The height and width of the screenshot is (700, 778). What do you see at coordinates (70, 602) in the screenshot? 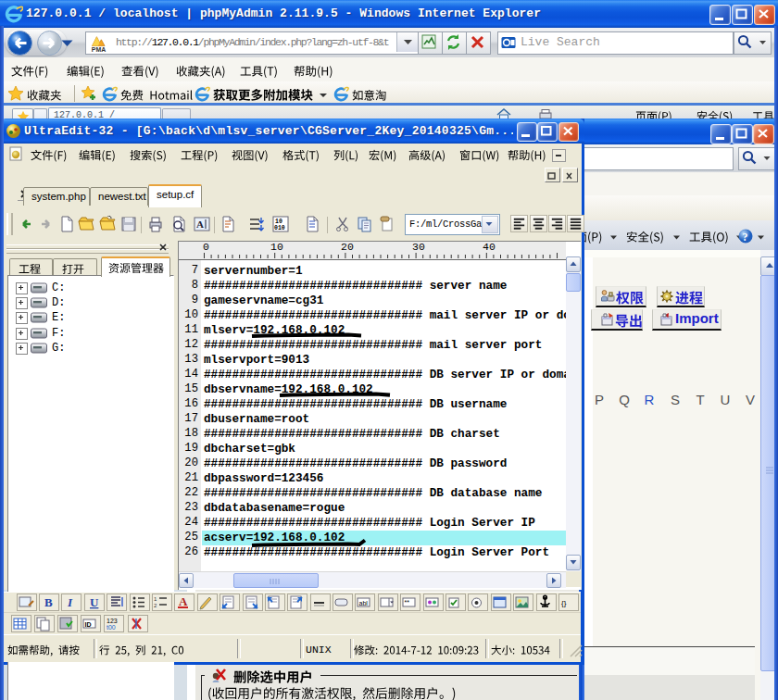
I see `svg-text: I` at bounding box center [70, 602].